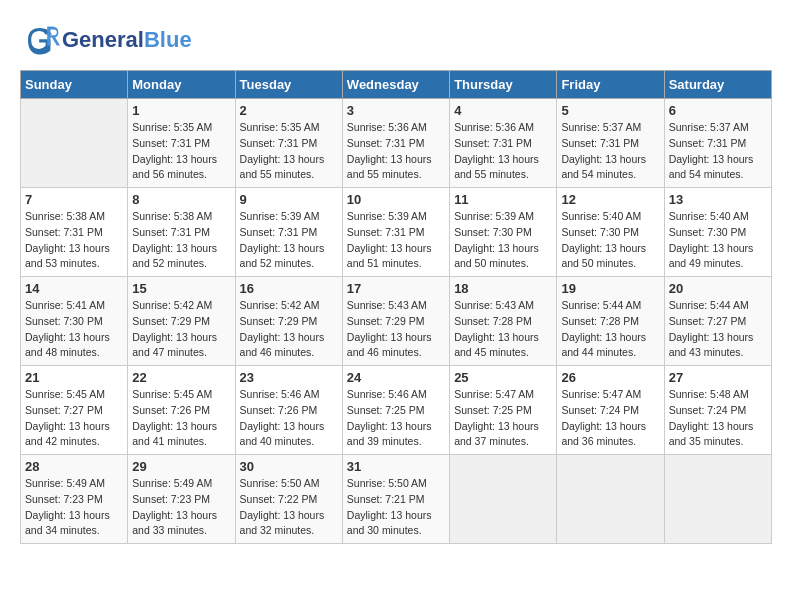 This screenshot has height=612, width=792. Describe the element at coordinates (181, 378) in the screenshot. I see `day-number: 22` at that location.